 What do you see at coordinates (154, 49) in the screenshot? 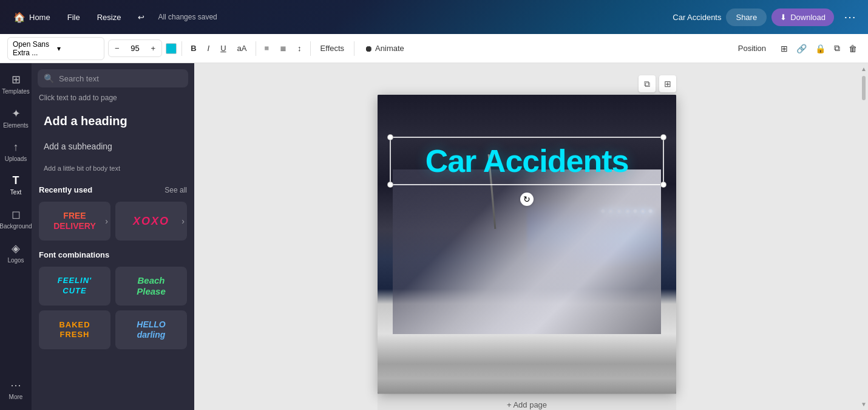
I see `font-size-increase-button: +` at bounding box center [154, 49].